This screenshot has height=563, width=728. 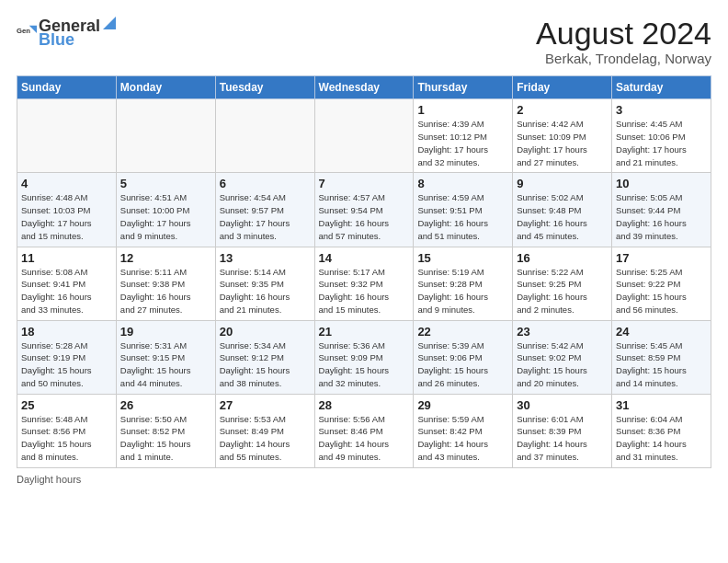 I want to click on day-info: Sunrise: 5:42 AMSunset: 9:02 PMDaylight:…, so click(x=563, y=364).